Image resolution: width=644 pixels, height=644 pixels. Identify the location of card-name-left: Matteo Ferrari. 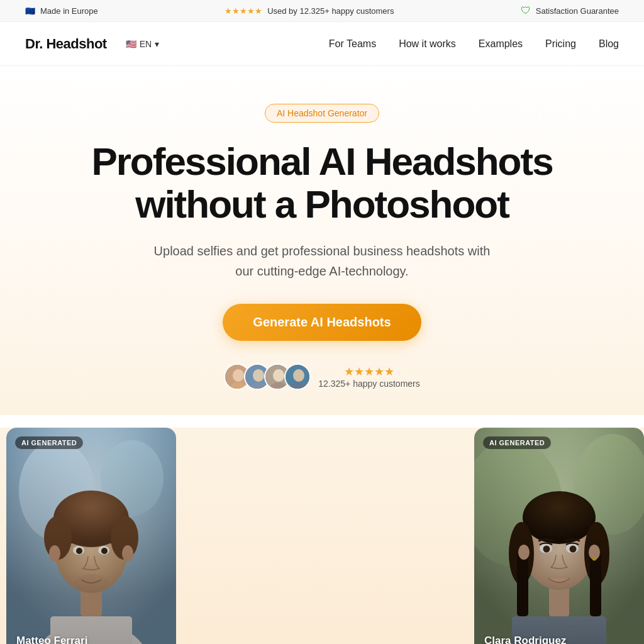
(52, 639).